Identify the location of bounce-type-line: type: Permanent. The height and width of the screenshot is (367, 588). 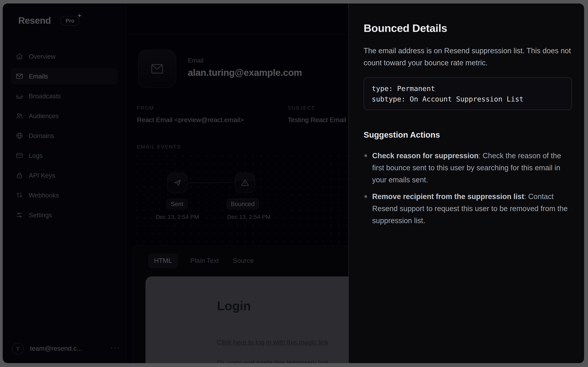
(403, 88).